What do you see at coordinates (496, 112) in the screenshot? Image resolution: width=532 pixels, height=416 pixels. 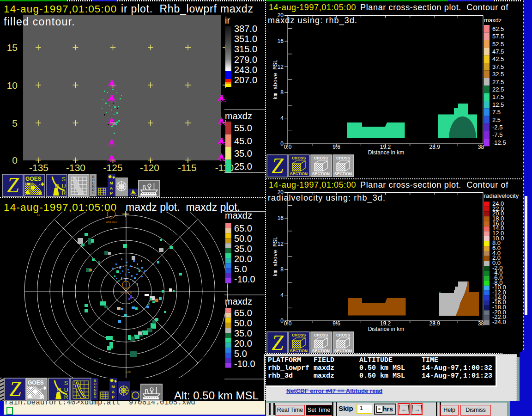 I see `svg-text: 7.5` at bounding box center [496, 112].